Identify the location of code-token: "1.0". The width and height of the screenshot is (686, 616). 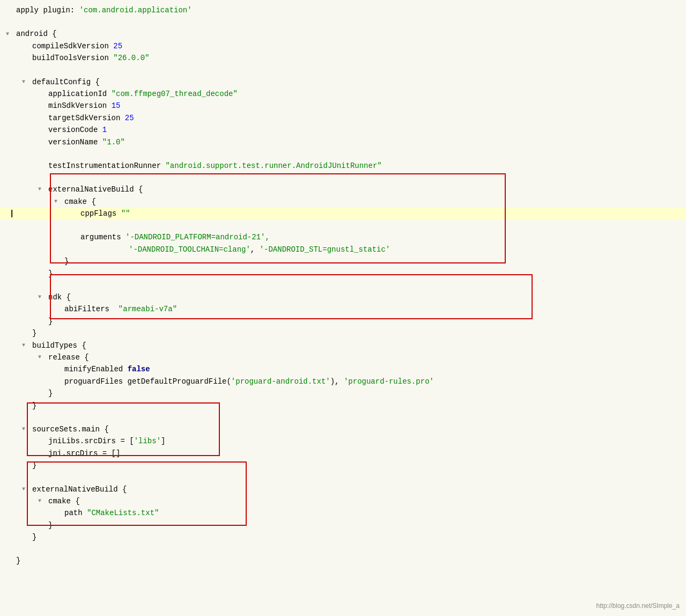
(114, 142).